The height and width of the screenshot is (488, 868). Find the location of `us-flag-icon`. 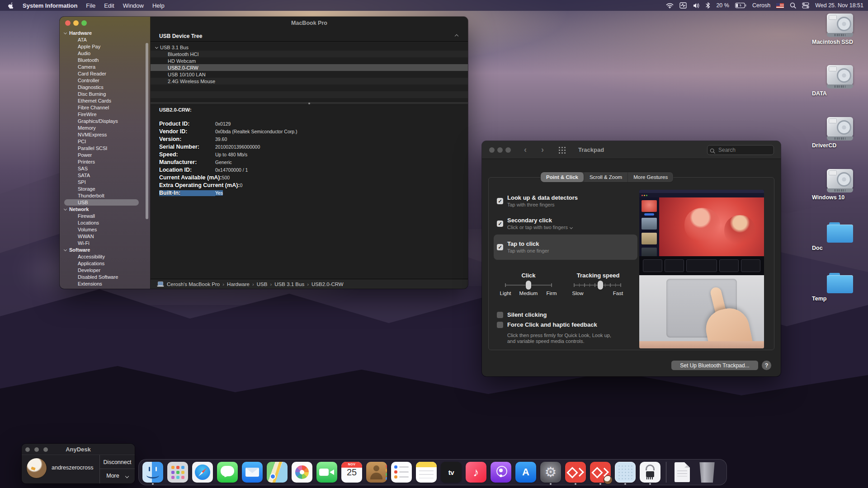

us-flag-icon is located at coordinates (780, 5).